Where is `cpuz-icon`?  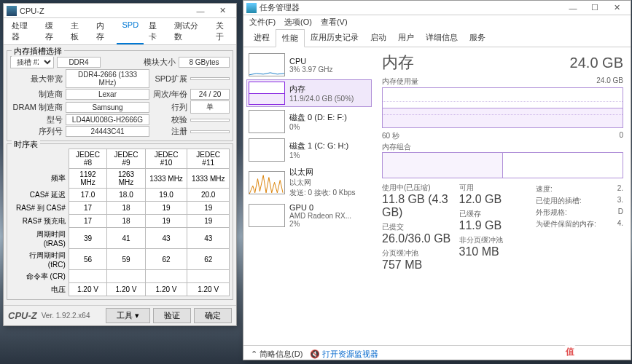 cpuz-icon is located at coordinates (12, 11).